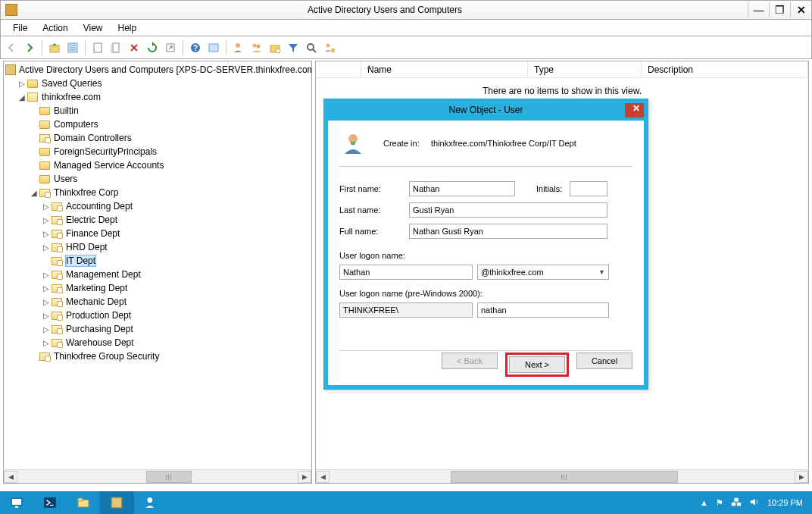 This screenshot has height=514, width=812. I want to click on clock: 10:29 PM, so click(785, 503).